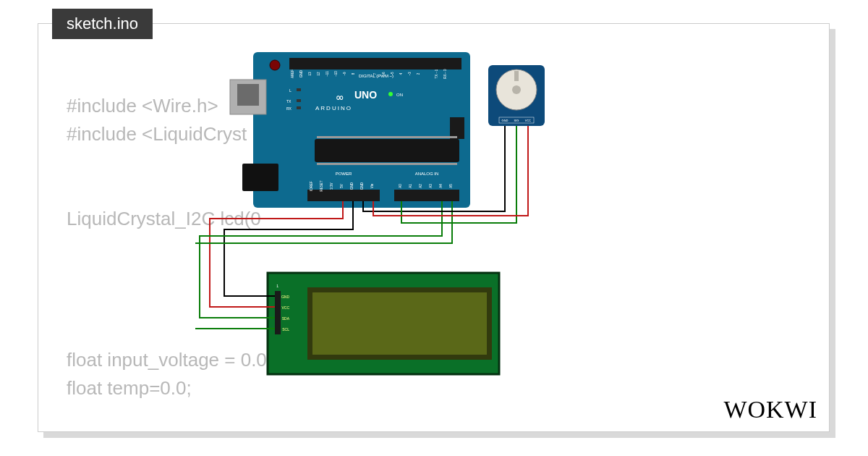 This screenshot has width=868, height=456. Describe the element at coordinates (437, 74) in the screenshot. I see `svg-text: TX→1` at that location.